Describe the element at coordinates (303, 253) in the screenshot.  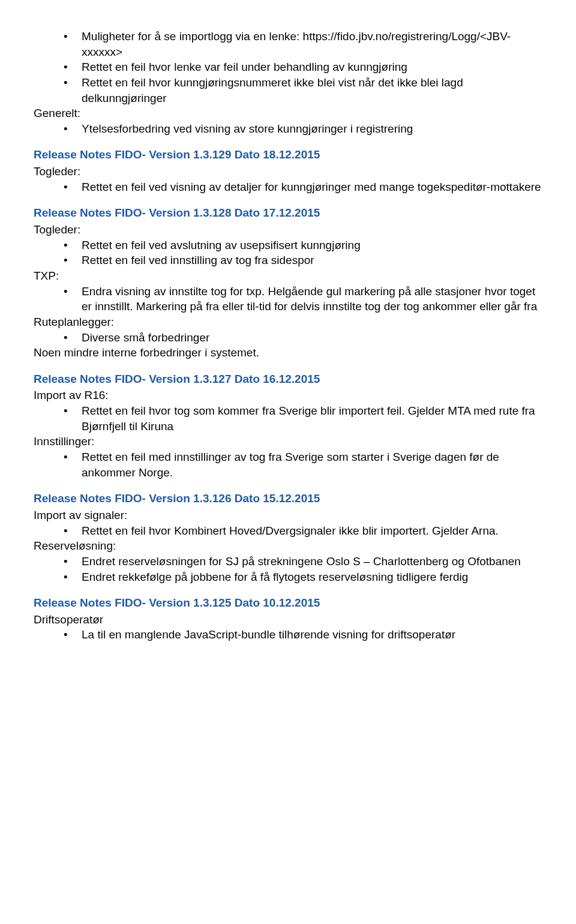
I see `list-128-1: Rettet en feil ved avslutning av usepsif…` at that location.